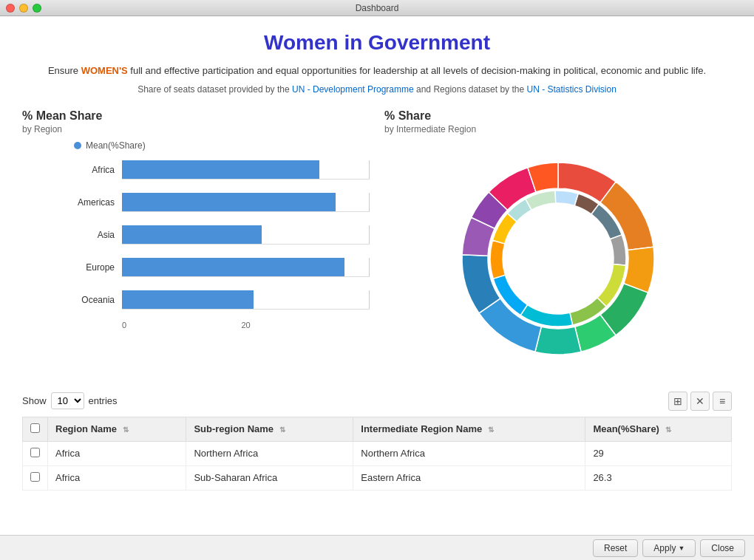 The width and height of the screenshot is (754, 560). Describe the element at coordinates (377, 89) in the screenshot. I see `links-line: Share of seats dataset provided by the U…` at that location.